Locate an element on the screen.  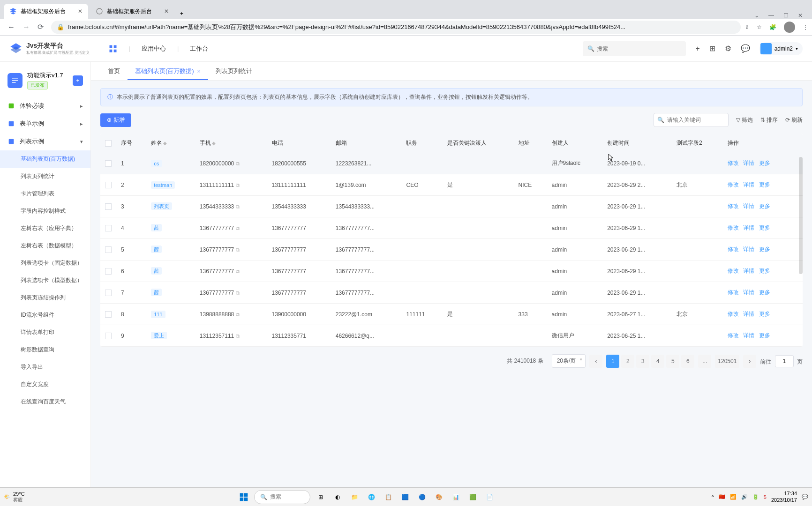
tab-list-page: 基础列表页(百万数据)✕ is located at coordinates (168, 71).